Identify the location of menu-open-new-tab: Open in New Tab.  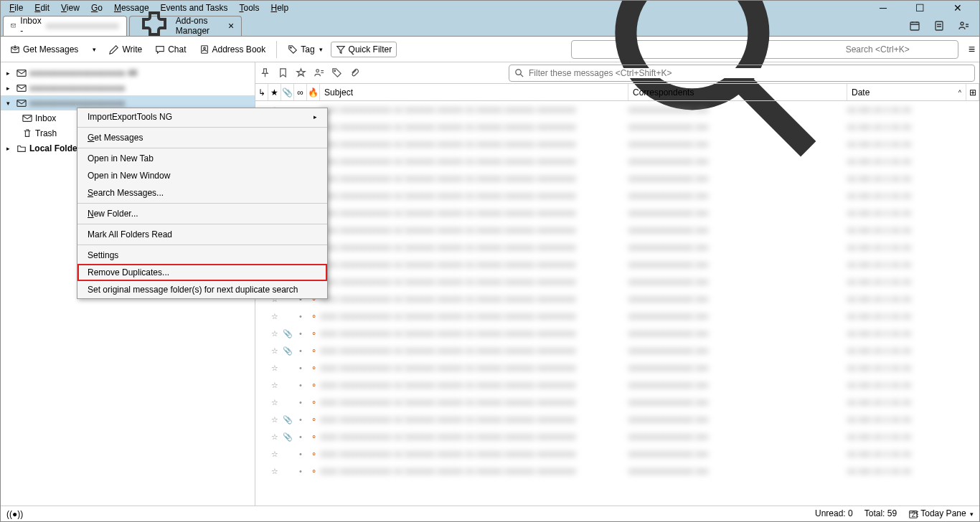
(202, 158).